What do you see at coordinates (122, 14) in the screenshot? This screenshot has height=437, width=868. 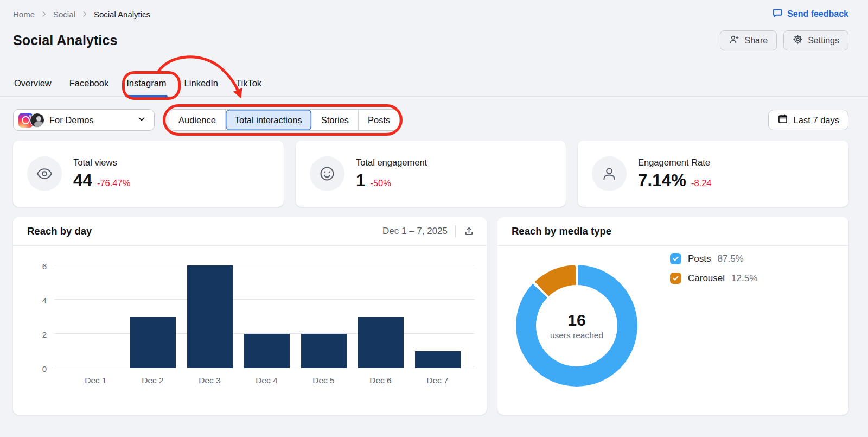 I see `breadcrumb-current: Social Analytics` at bounding box center [122, 14].